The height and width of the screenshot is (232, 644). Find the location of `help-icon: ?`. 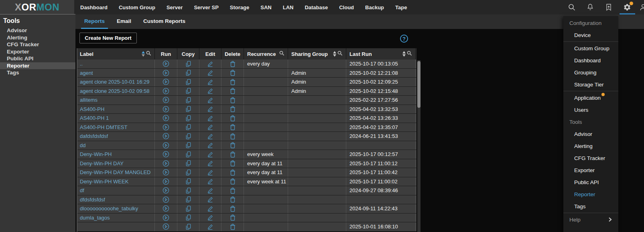

help-icon: ? is located at coordinates (404, 39).